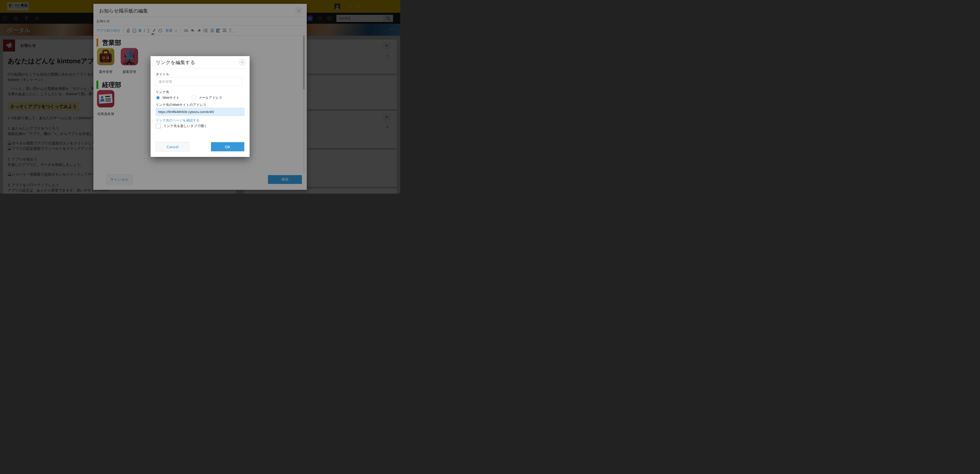  What do you see at coordinates (200, 112) in the screenshot?
I see `link-address-input` at bounding box center [200, 112].